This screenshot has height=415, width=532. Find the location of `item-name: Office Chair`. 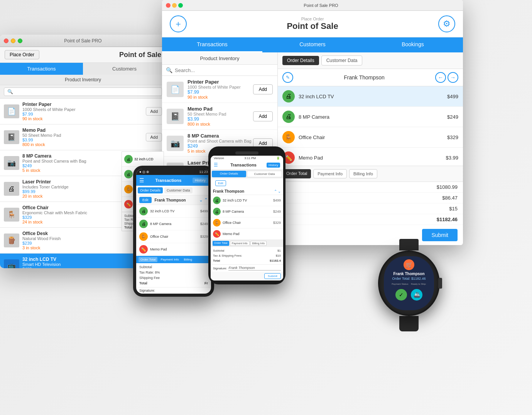

item-name: Office Chair is located at coordinates (248, 223).